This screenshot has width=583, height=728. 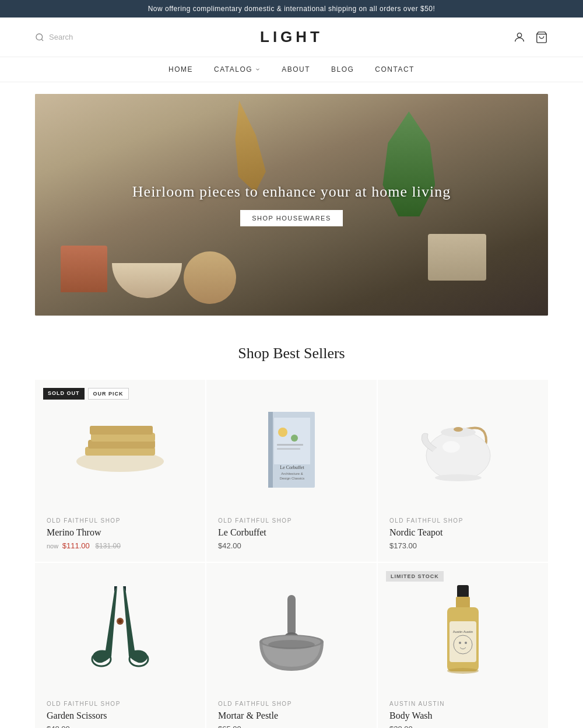 I want to click on teapot-illustration, so click(x=463, y=450).